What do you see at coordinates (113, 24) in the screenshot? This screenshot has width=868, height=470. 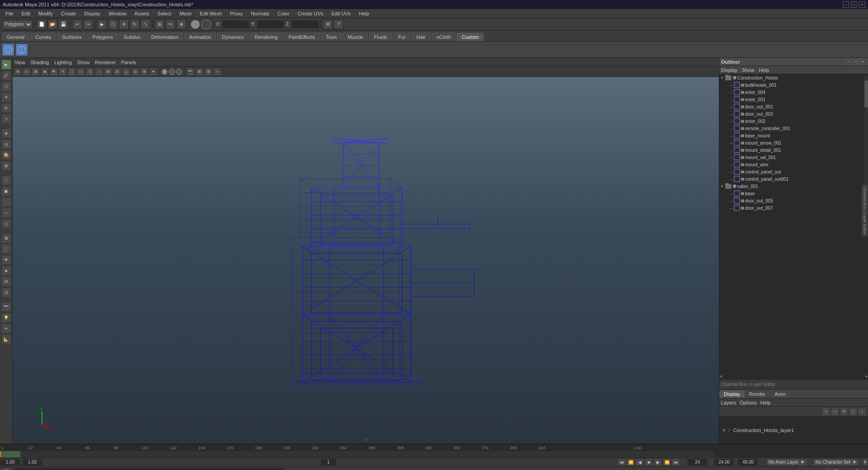 I see `lasso-tool: ⬡` at bounding box center [113, 24].